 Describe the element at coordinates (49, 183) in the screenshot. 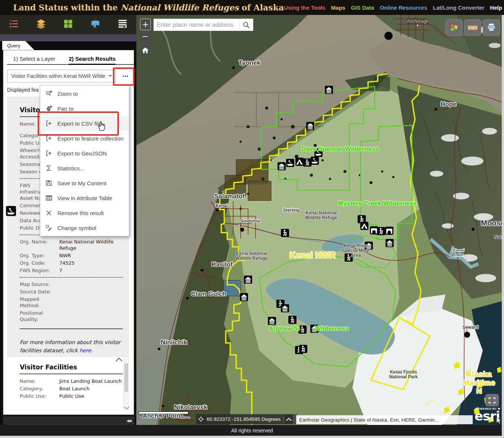

I see `save-icon` at that location.